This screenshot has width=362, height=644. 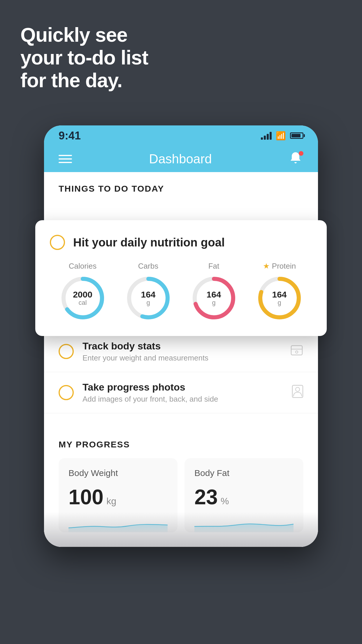 What do you see at coordinates (284, 266) in the screenshot?
I see `protein-label: Protein` at bounding box center [284, 266].